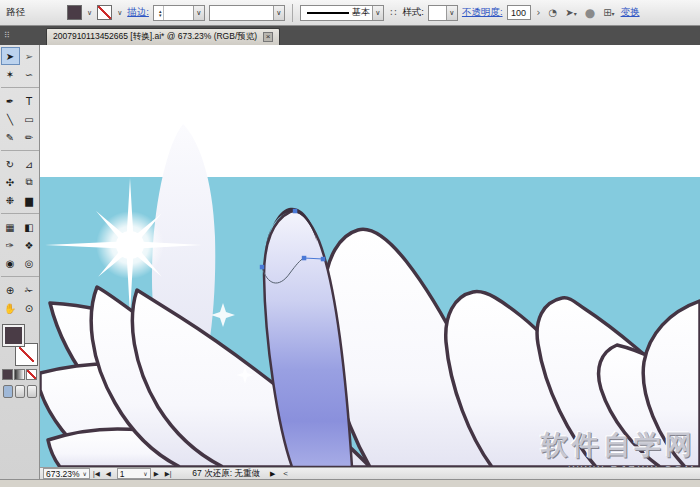 Image resolution: width=700 pixels, height=487 pixels. I want to click on eyedropper-tool: ✑, so click(10, 245).